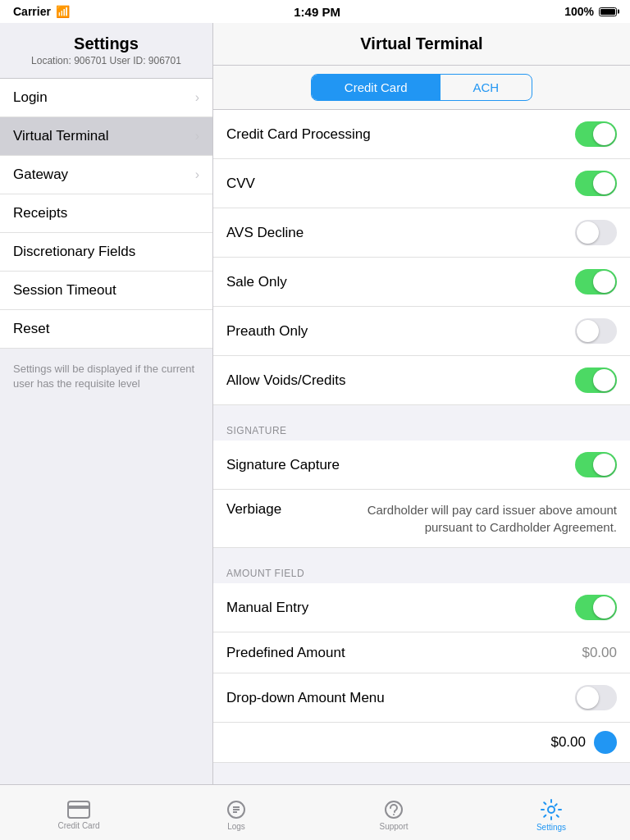 The height and width of the screenshot is (840, 630). I want to click on sidebar-note: Settings will be displayed if the curren…, so click(107, 377).